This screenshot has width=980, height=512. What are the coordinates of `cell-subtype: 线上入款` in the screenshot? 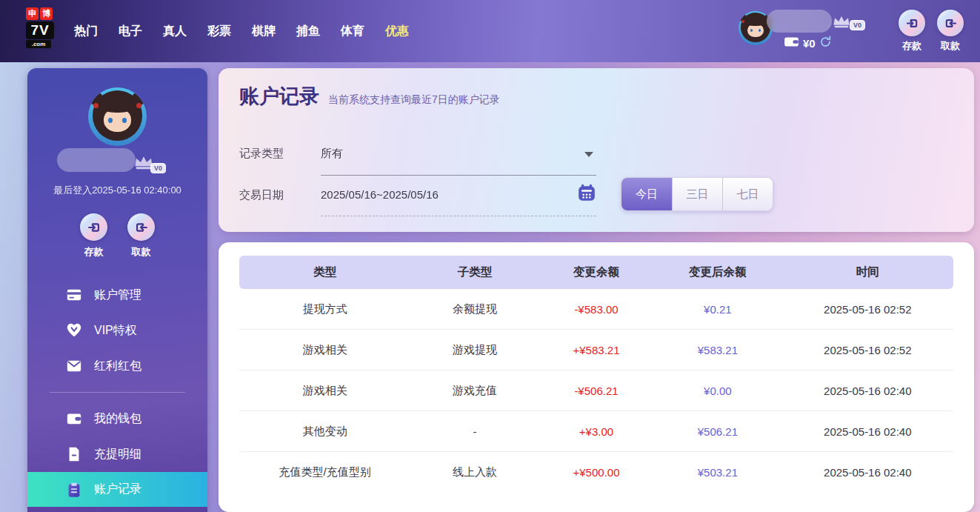 It's located at (475, 473).